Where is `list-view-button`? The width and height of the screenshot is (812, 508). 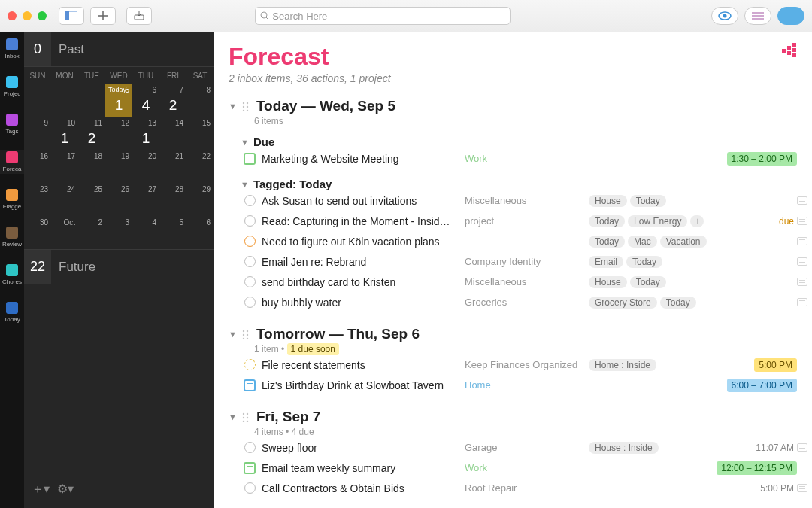 list-view-button is located at coordinates (758, 16).